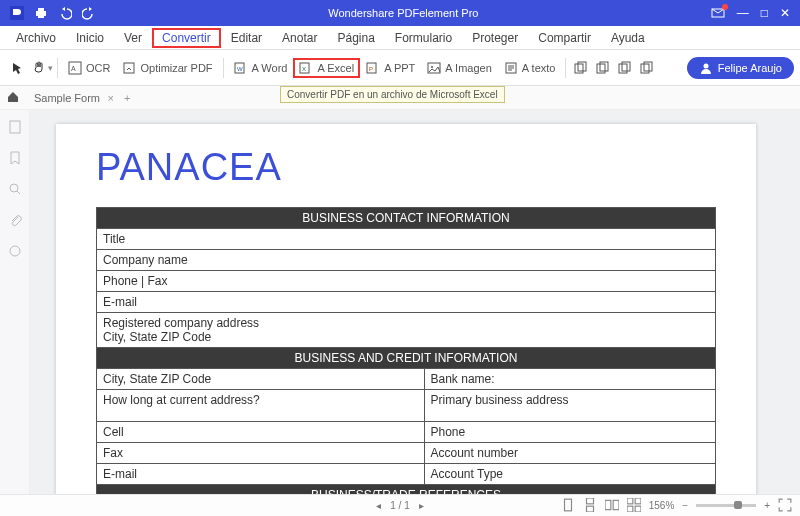 The width and height of the screenshot is (800, 516). What do you see at coordinates (89, 13) in the screenshot?
I see `redo-icon` at bounding box center [89, 13].